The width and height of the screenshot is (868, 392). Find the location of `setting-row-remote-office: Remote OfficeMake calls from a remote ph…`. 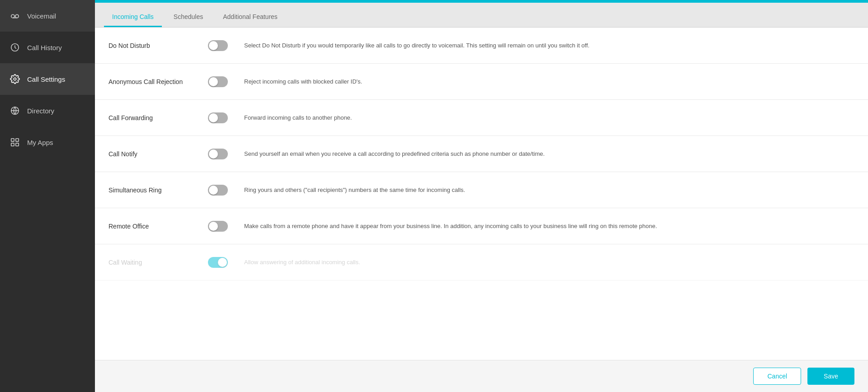

setting-row-remote-office: Remote OfficeMake calls from a remote ph… is located at coordinates (481, 226).